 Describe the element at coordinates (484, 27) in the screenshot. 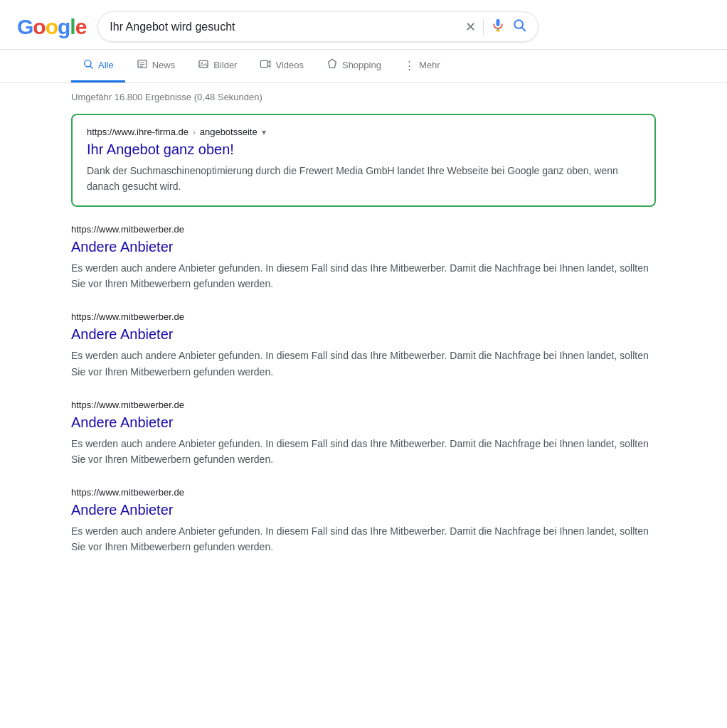

I see `icon-divider` at that location.